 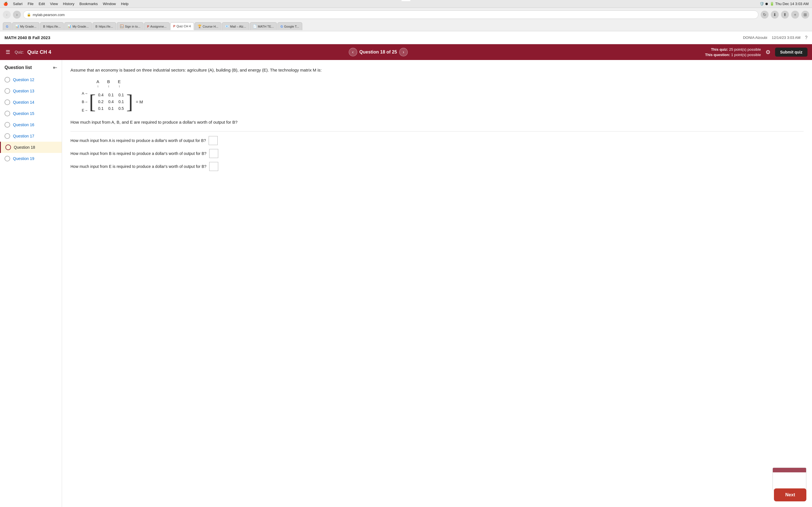 What do you see at coordinates (18, 4) in the screenshot?
I see `menu-safari: Safari` at bounding box center [18, 4].